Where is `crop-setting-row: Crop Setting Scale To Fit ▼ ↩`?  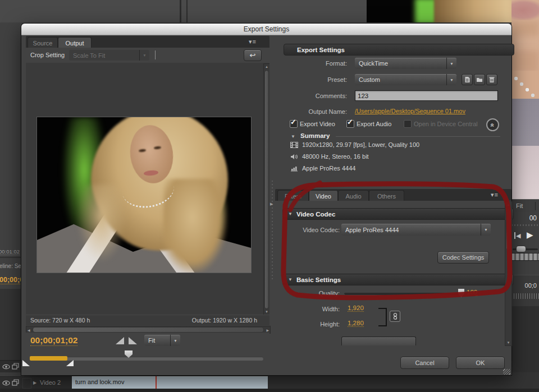 crop-setting-row: Crop Setting Scale To Fit ▼ ↩ is located at coordinates (148, 55).